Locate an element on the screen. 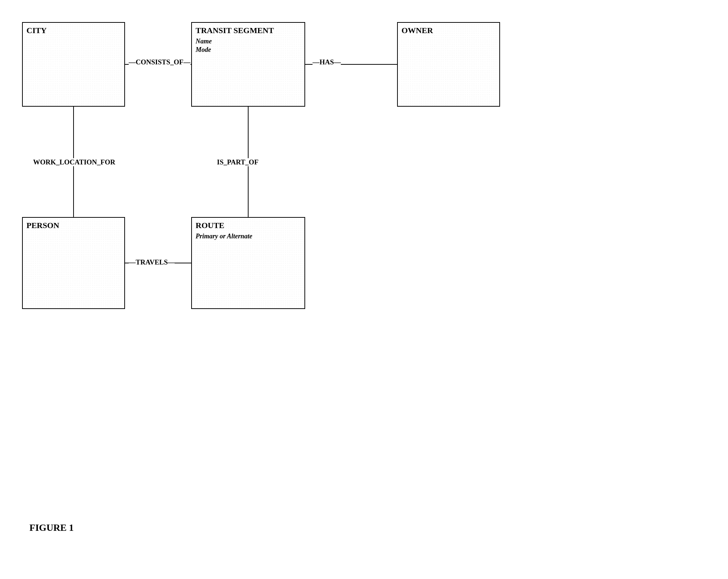 The width and height of the screenshot is (728, 579). entity-owner: OWNER is located at coordinates (449, 64).